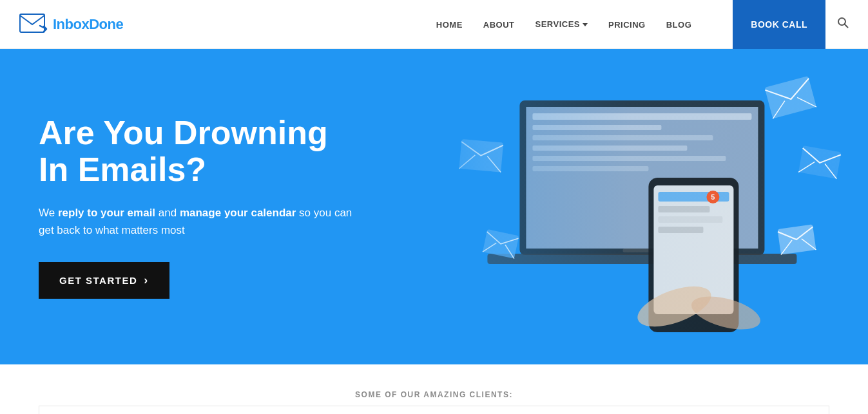 Image resolution: width=868 pixels, height=414 pixels. What do you see at coordinates (34, 24) in the screenshot?
I see `logo-icon` at bounding box center [34, 24].